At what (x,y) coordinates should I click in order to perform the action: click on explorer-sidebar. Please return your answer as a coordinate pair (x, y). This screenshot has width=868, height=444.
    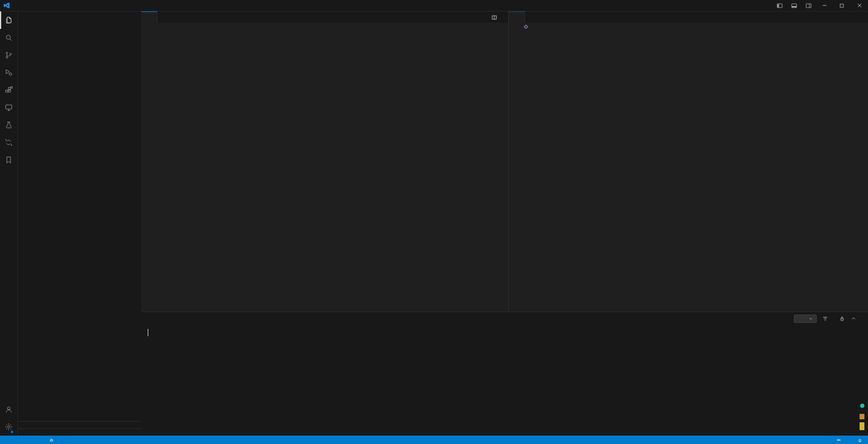
    Looking at the image, I should click on (80, 224).